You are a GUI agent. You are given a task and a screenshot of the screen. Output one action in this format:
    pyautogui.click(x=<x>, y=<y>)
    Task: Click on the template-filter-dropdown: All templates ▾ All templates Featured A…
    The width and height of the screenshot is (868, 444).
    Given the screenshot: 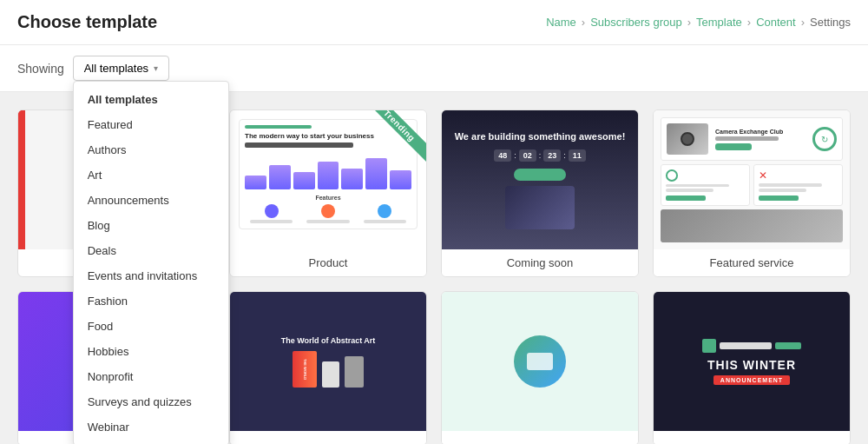 What is the action you would take?
    pyautogui.click(x=122, y=68)
    